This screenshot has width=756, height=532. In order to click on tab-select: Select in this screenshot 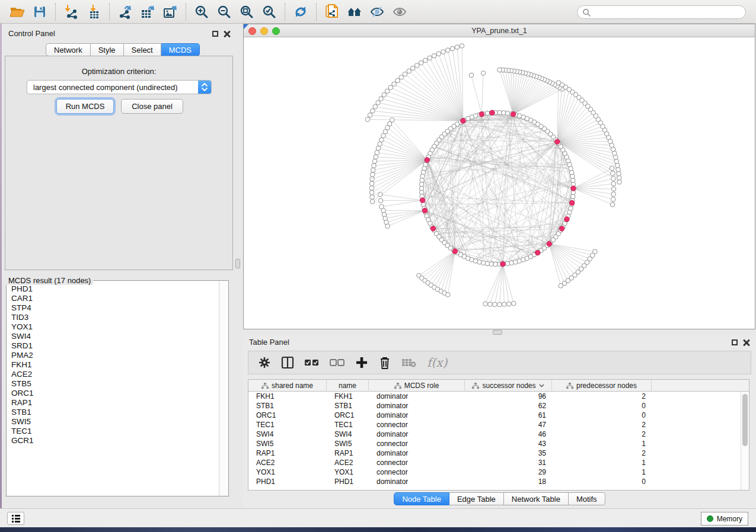, I will do `click(142, 50)`.